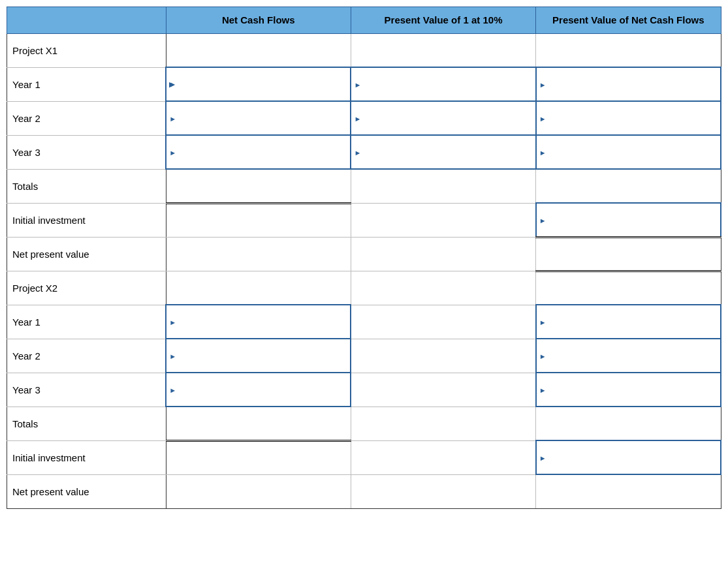 The height and width of the screenshot is (584, 728). I want to click on table-row: Year 3 ► ► ►, so click(364, 152).